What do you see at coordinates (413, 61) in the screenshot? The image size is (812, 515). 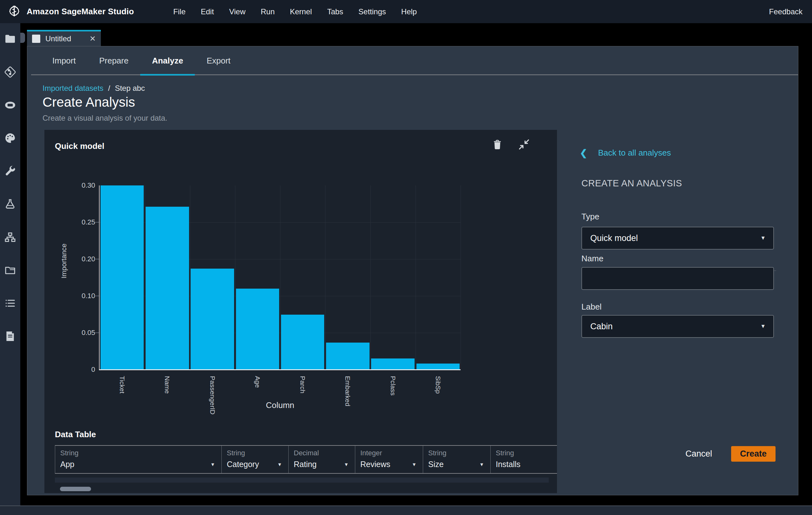 I see `section-tabs: ImportPrepareAnalyzeExport` at bounding box center [413, 61].